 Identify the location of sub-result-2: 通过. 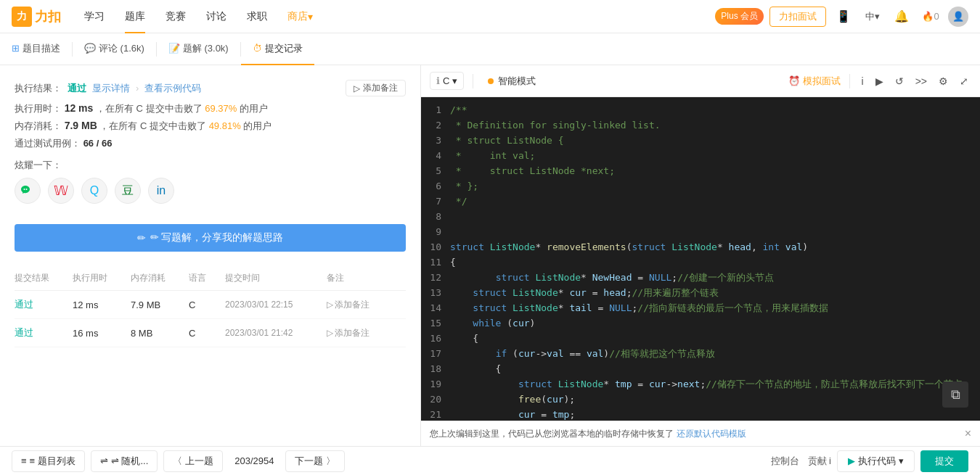
(44, 333).